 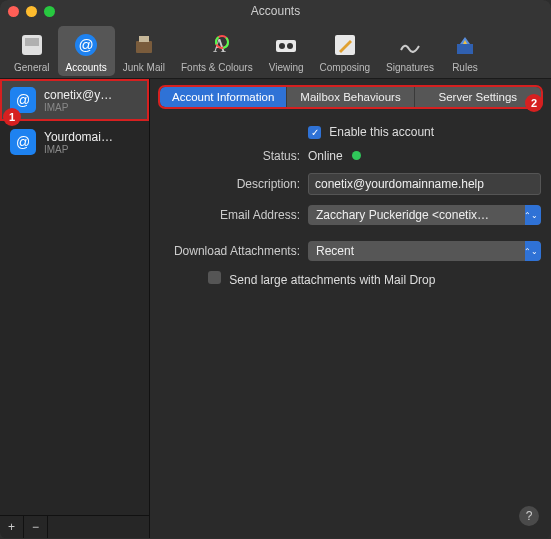 I want to click on tab-label: General, so click(x=32, y=68).